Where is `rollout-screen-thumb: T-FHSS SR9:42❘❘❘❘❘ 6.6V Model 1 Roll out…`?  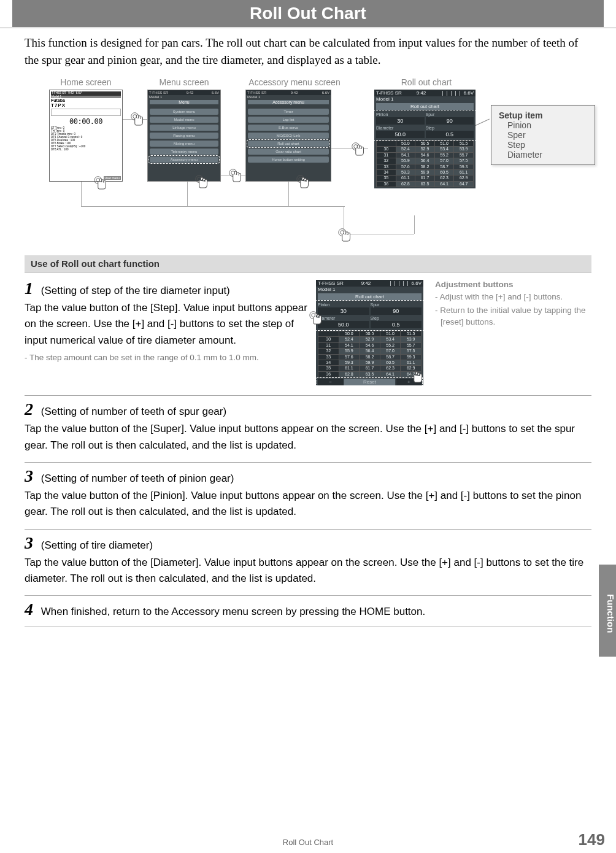 rollout-screen-thumb: T-FHSS SR9:42❘❘❘❘❘ 6.6V Model 1 Roll out… is located at coordinates (425, 139).